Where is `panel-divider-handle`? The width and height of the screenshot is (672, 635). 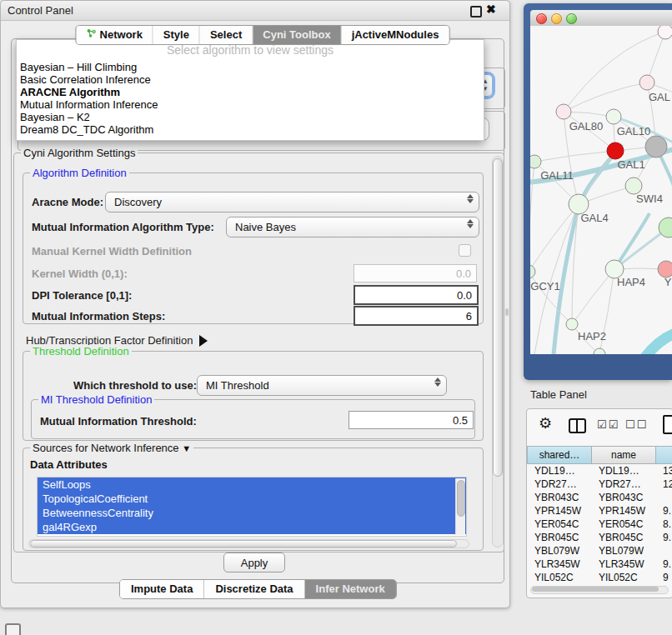 panel-divider-handle is located at coordinates (507, 312).